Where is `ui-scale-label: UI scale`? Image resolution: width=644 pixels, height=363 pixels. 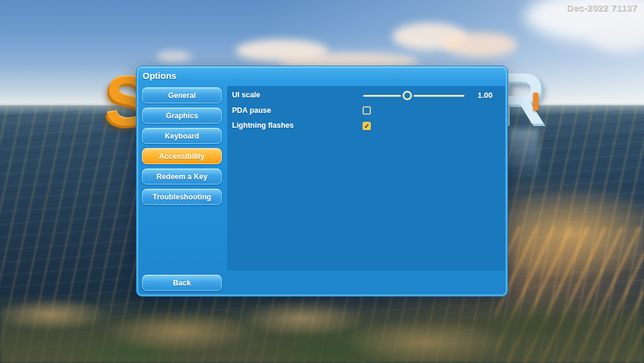 ui-scale-label: UI scale is located at coordinates (246, 95).